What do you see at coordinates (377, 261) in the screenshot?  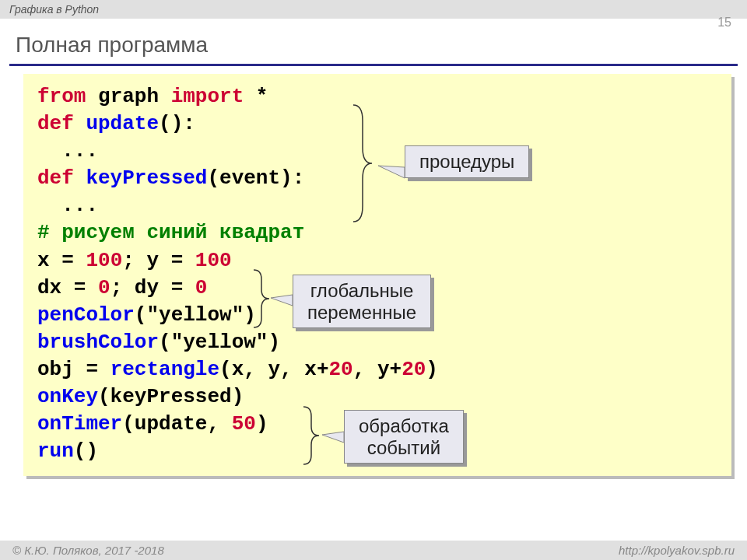 I see `code-line: x = 100; y = 100` at bounding box center [377, 261].